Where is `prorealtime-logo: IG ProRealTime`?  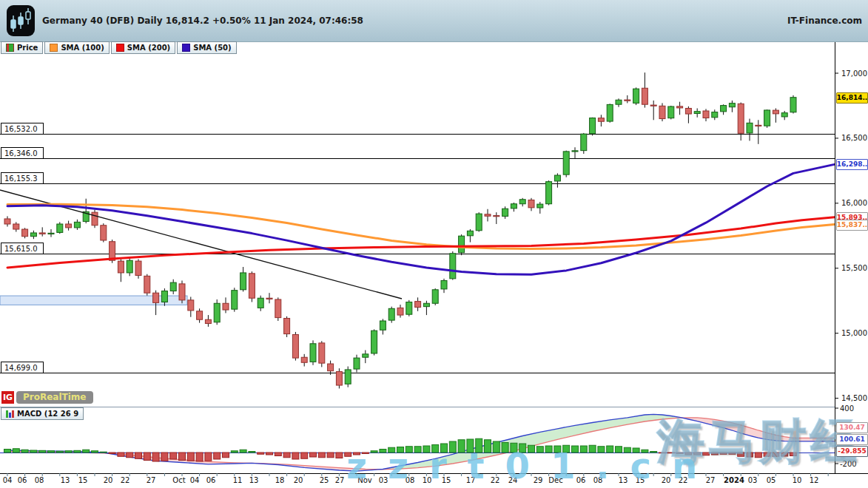 prorealtime-logo: IG ProRealTime is located at coordinates (47, 398).